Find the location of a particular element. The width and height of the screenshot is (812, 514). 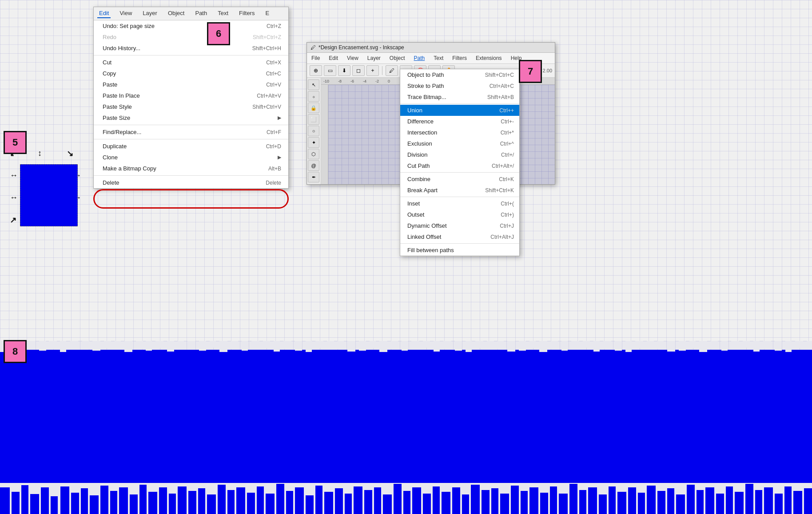

menu-delete: Delete Delete is located at coordinates (191, 183).